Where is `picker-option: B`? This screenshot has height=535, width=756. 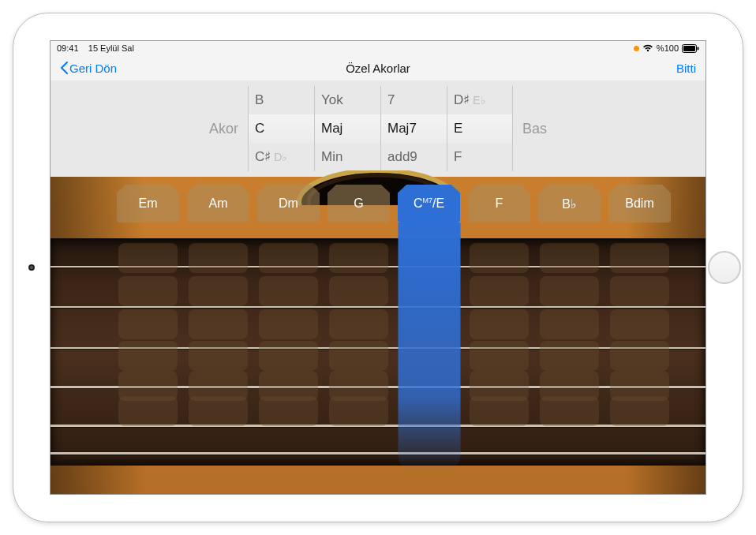
picker-option: B is located at coordinates (281, 100).